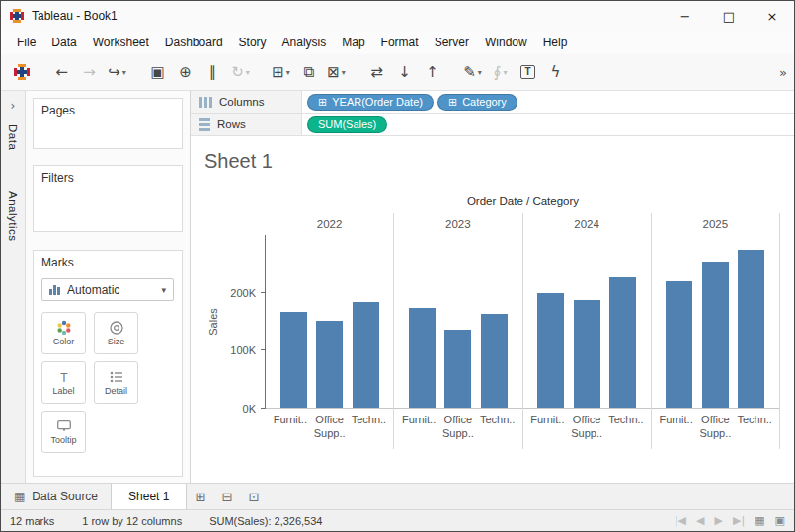  Describe the element at coordinates (397, 16) in the screenshot. I see `titlebar: Tableau - Book1 − □ ×` at that location.